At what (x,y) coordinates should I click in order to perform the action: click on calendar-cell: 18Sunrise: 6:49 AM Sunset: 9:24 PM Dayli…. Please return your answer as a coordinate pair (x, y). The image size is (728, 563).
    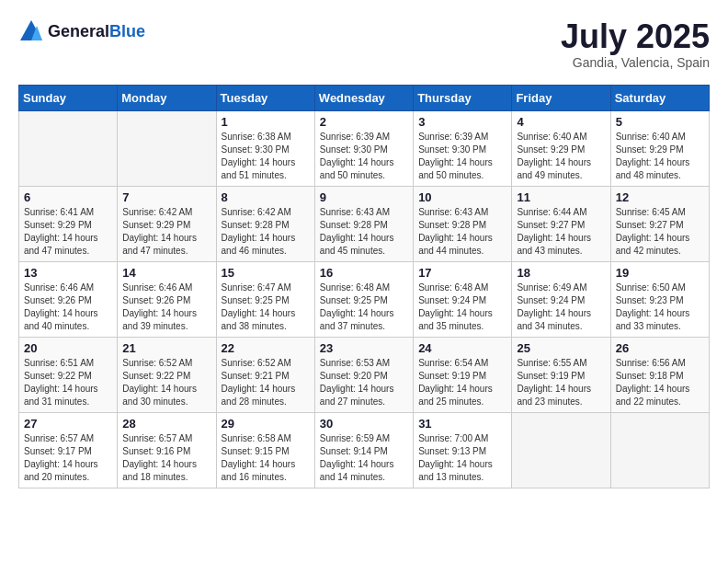
    Looking at the image, I should click on (561, 299).